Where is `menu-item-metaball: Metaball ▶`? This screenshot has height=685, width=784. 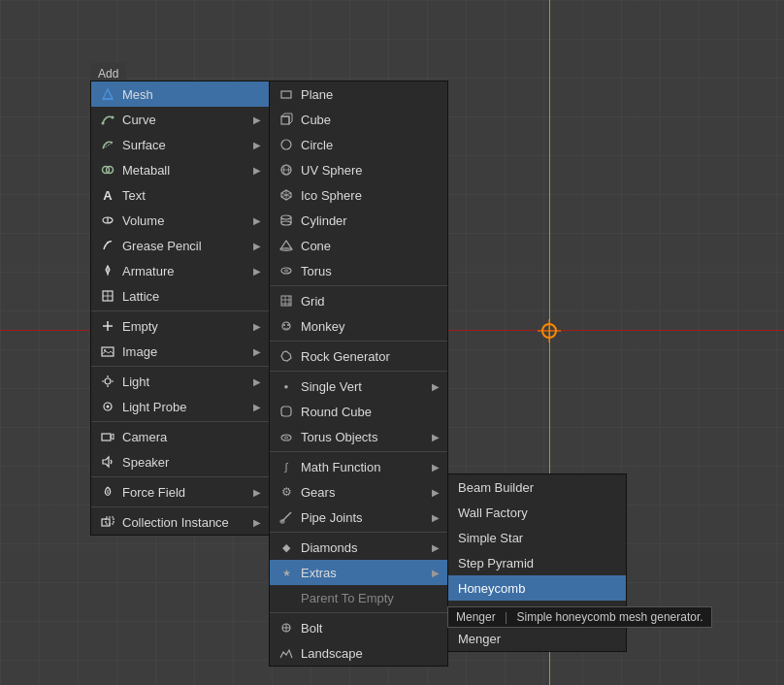
menu-item-metaball: Metaball ▶ is located at coordinates (180, 170).